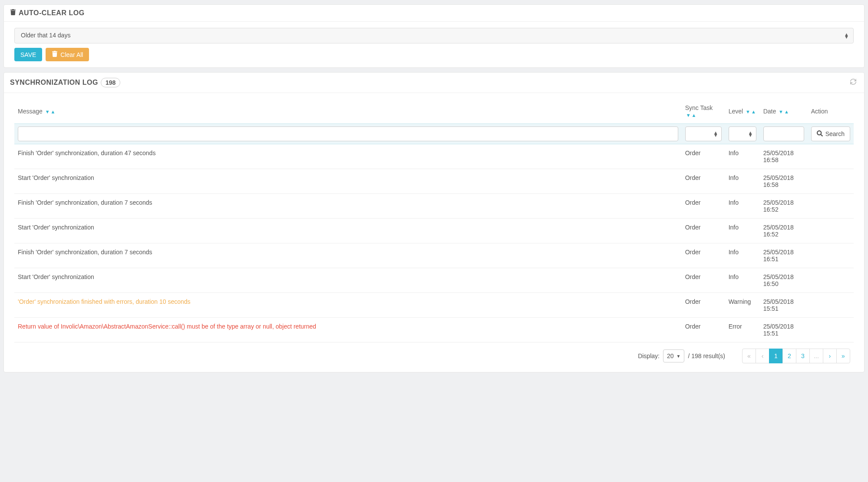 The image size is (868, 482). What do you see at coordinates (52, 13) in the screenshot?
I see `auto-clear-log-title: AUTO-CLEAR LOG` at bounding box center [52, 13].